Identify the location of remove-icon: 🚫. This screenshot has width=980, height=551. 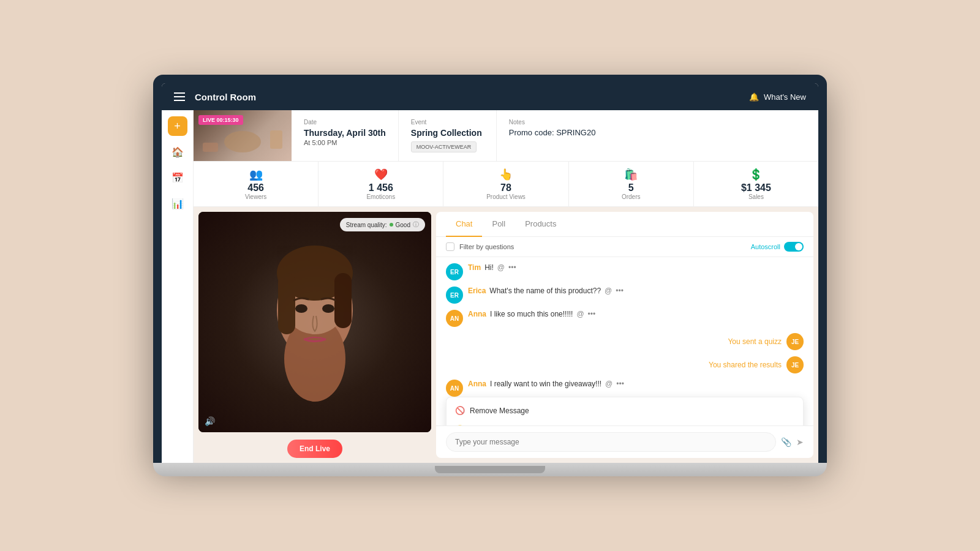
(460, 410).